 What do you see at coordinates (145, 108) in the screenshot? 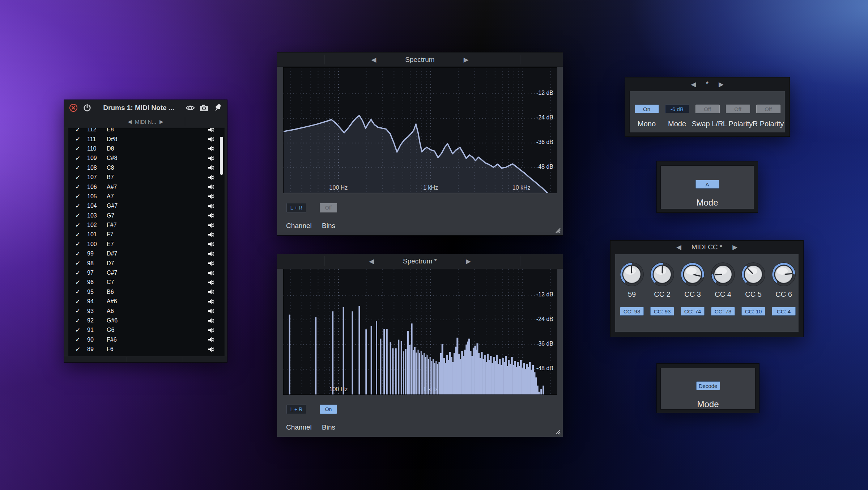
I see `midi-window-titlebar: Drums 1: MIDI Note ...` at bounding box center [145, 108].